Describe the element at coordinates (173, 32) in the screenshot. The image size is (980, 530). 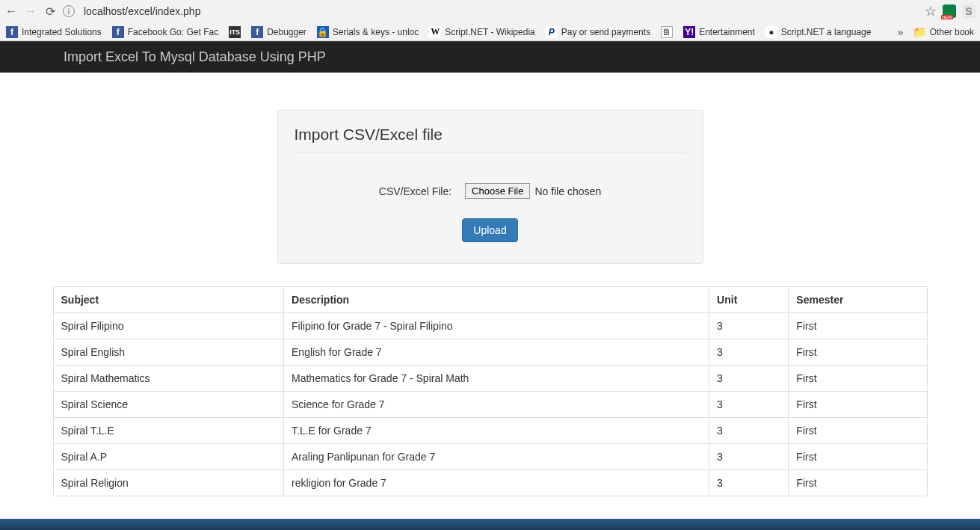
I see `bookmark-label: Facebook Go: Get Fac` at that location.